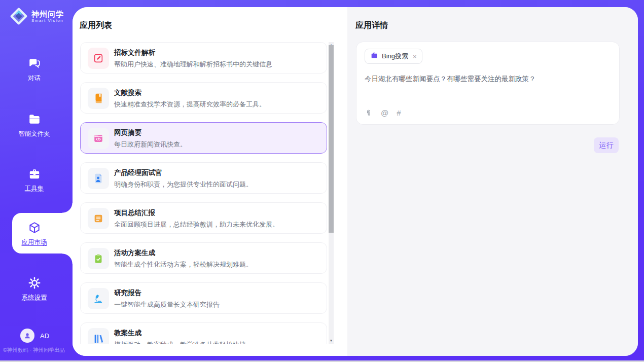 The height and width of the screenshot is (362, 644). What do you see at coordinates (37, 181) in the screenshot?
I see `sidebar: 神州问学 Smart Vision 对话 智能文件夹 工具集 应用市场 系统设` at bounding box center [37, 181].